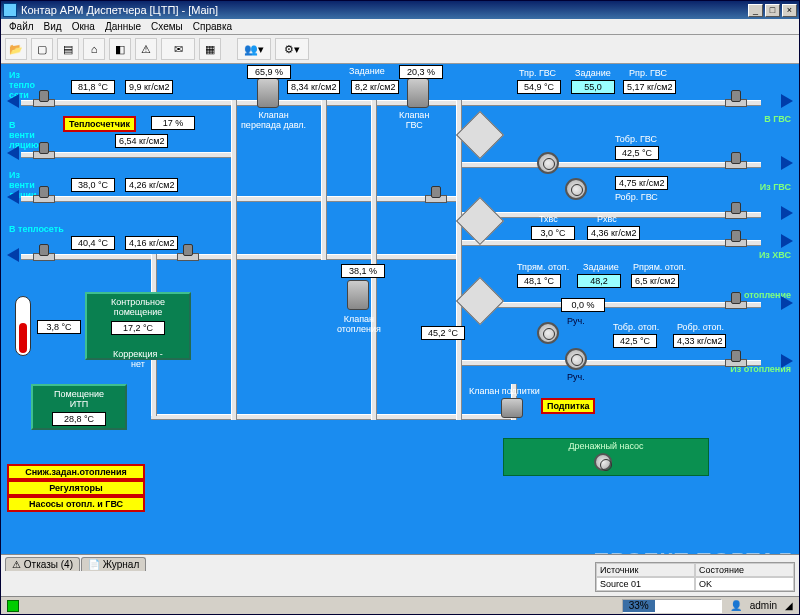  What do you see at coordinates (504, 391) in the screenshot?
I see `cap-klapan-pod: Клапан подпитки` at bounding box center [504, 391].